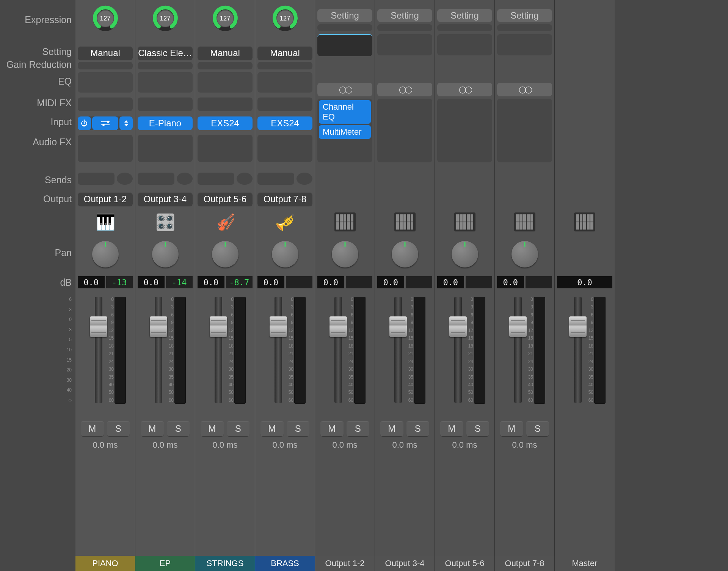 The image size is (728, 571). Describe the element at coordinates (225, 222) in the screenshot. I see `track-icon: 🎻` at that location.